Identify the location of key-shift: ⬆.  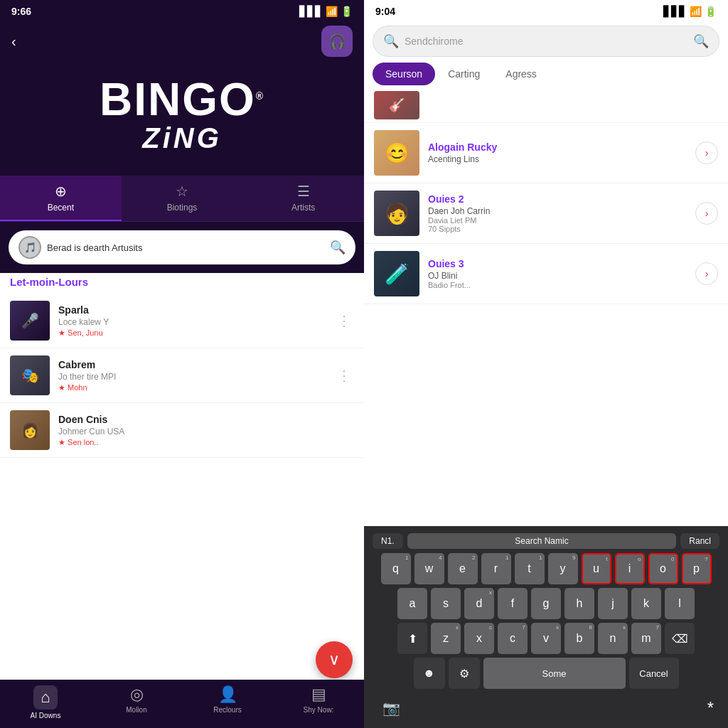
(412, 638).